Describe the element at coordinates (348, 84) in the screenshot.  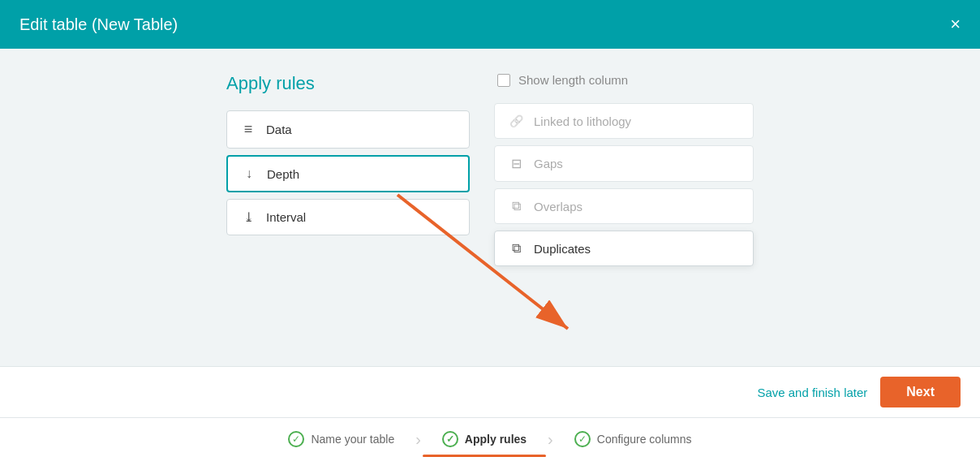
I see `section-title: Apply rules` at that location.